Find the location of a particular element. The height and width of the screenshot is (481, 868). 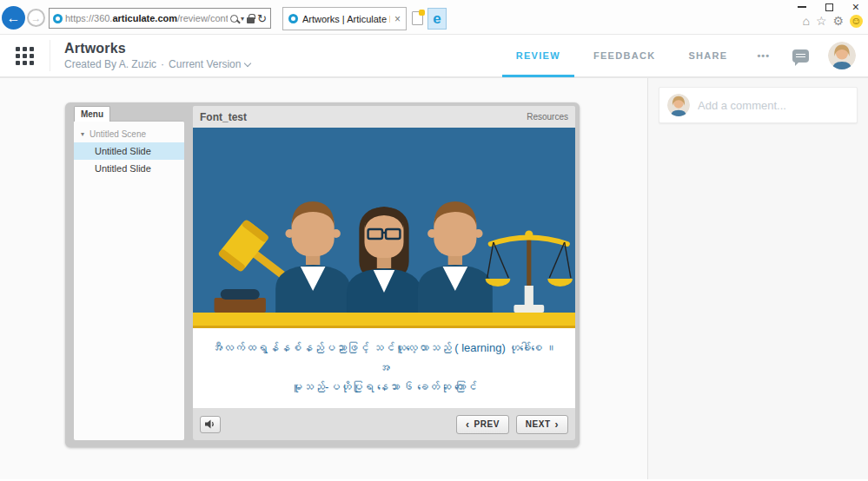

tools-gear-icon: ⚙ is located at coordinates (838, 21).